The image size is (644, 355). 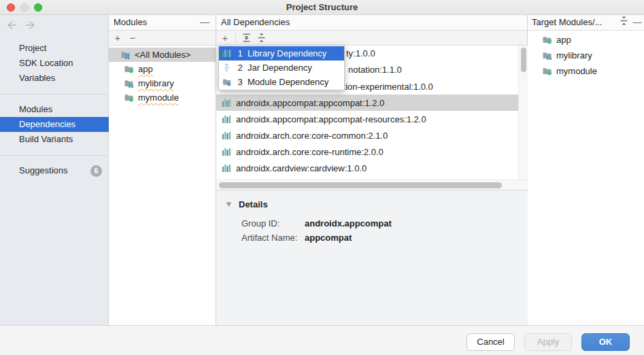 I want to click on vertical-scrollbar-thumb, so click(x=524, y=60).